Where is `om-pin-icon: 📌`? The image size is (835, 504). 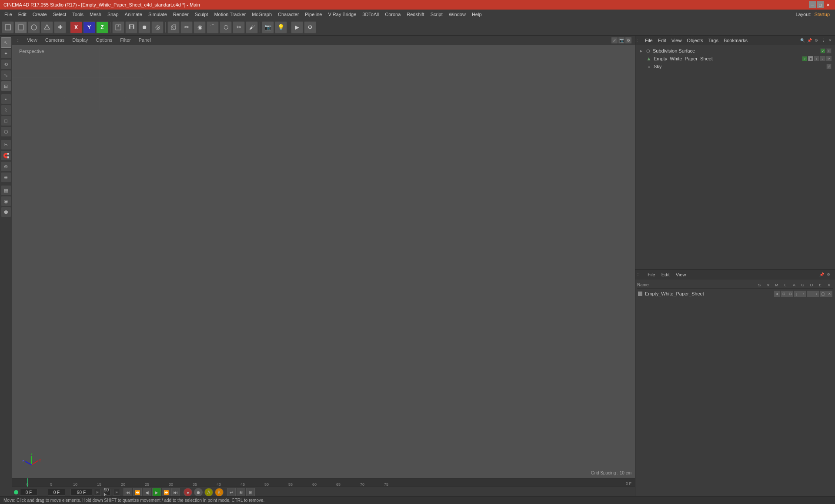
om-pin-icon: 📌 is located at coordinates (809, 40).